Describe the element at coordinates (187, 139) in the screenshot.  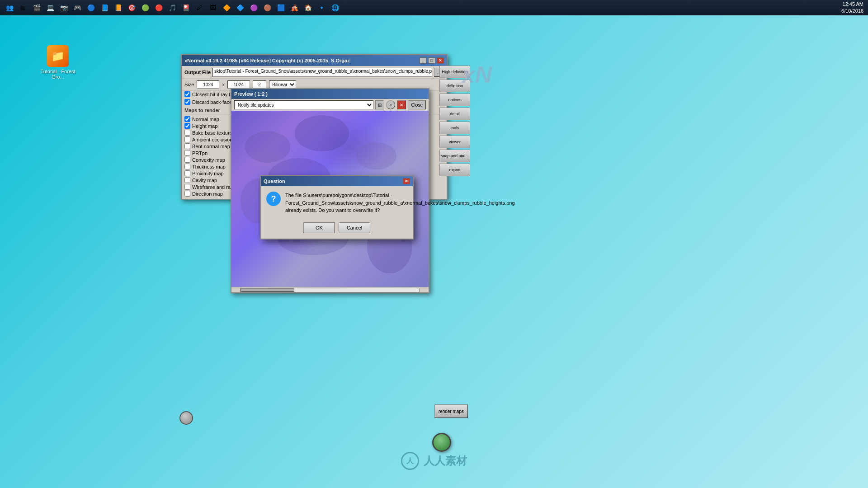
I see `ao-checkbox` at that location.